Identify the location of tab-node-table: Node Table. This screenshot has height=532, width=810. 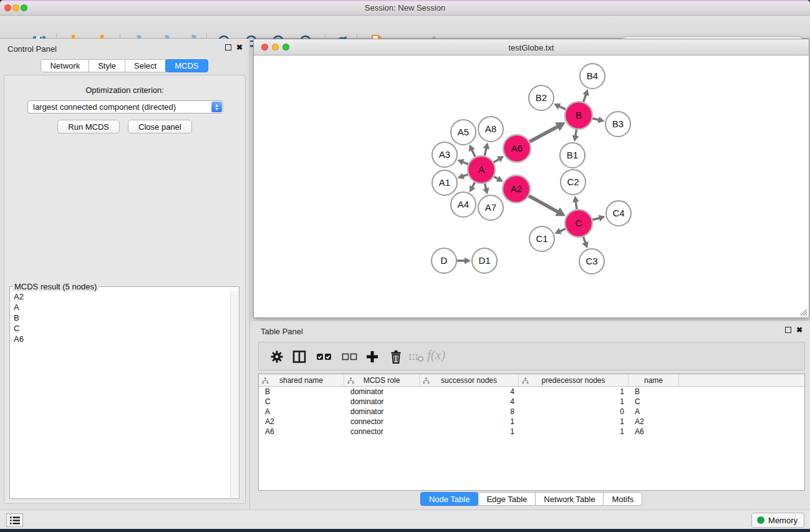
(450, 499).